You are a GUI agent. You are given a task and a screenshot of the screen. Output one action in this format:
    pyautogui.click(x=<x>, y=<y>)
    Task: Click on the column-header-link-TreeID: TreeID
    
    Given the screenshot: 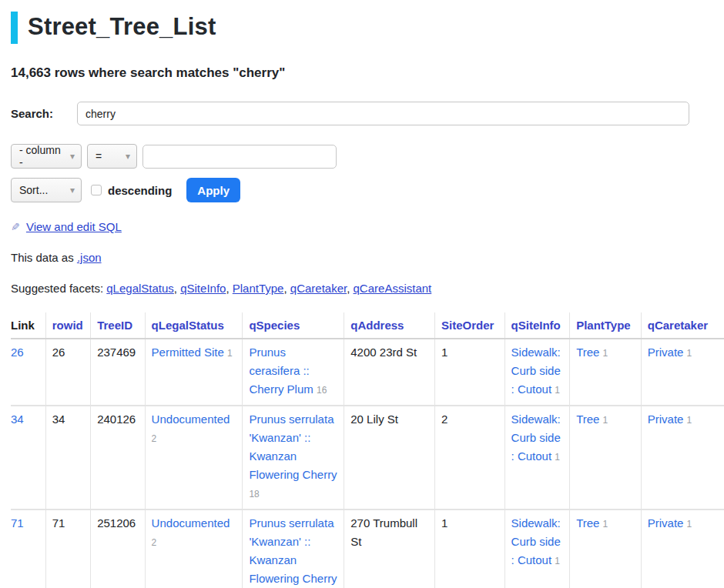 What is the action you would take?
    pyautogui.click(x=115, y=325)
    